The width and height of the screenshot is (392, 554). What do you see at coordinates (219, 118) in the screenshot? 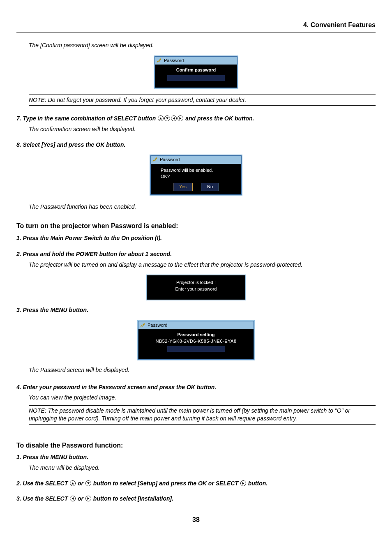
I see `step7-tail: and press the OK button.` at bounding box center [219, 118].